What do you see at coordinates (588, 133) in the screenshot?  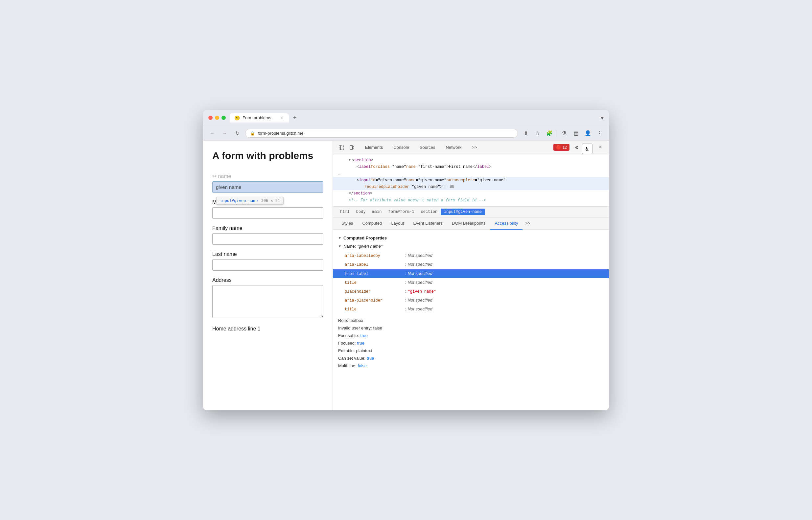 I see `account-icon: 👤` at bounding box center [588, 133].